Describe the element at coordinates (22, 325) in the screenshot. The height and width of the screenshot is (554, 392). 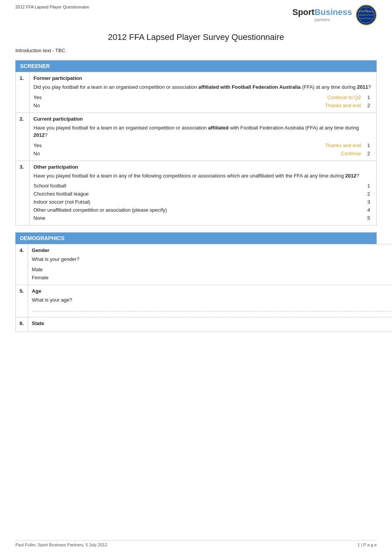
I see `q6-num: 6.` at that location.